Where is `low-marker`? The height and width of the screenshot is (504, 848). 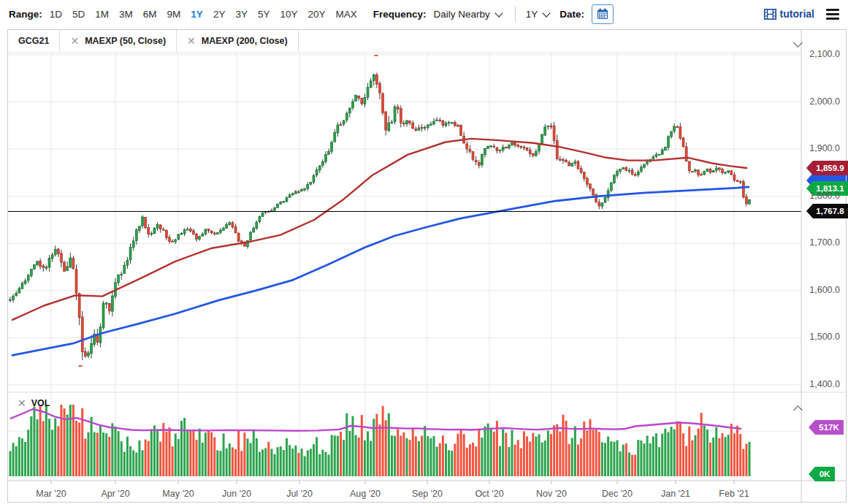
low-marker is located at coordinates (80, 366).